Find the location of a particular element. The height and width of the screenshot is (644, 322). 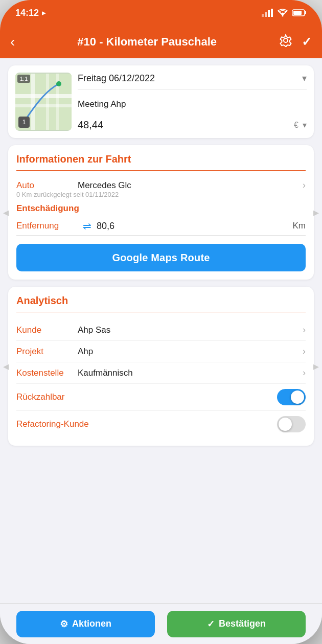

signal-icon is located at coordinates (267, 13).